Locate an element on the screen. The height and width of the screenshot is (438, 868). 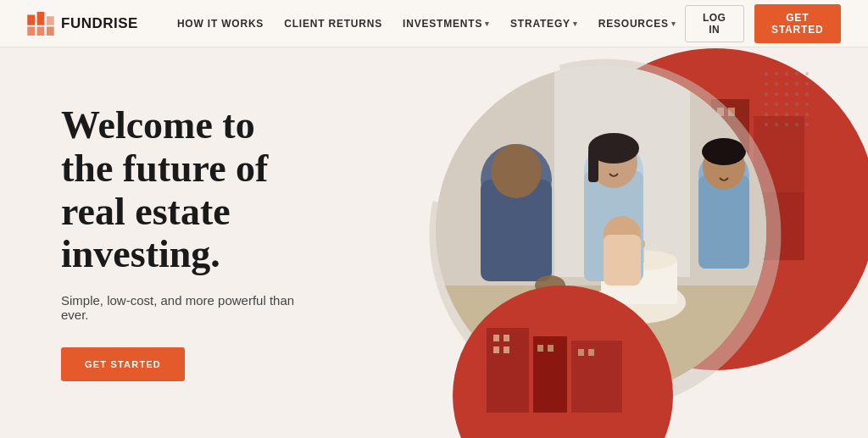
investments-chevron-icon: ▾ is located at coordinates (487, 24).